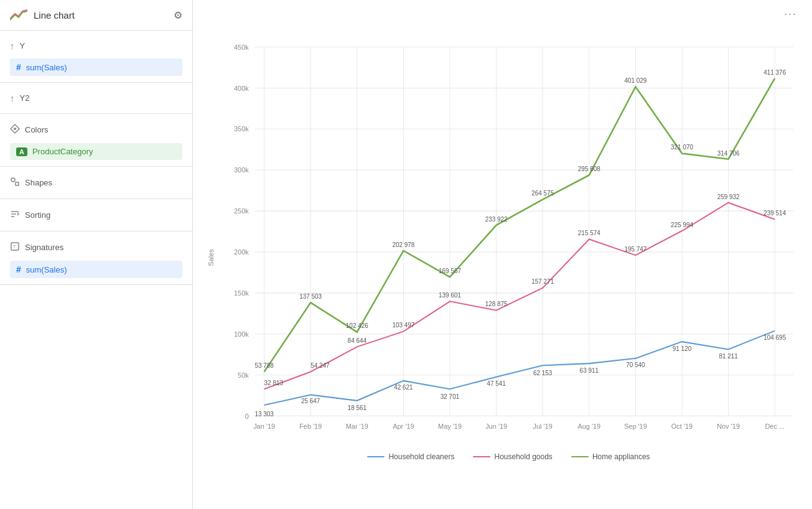 The height and width of the screenshot is (509, 812). What do you see at coordinates (729, 153) in the screenshot?
I see `svg-text: 314 706` at bounding box center [729, 153].